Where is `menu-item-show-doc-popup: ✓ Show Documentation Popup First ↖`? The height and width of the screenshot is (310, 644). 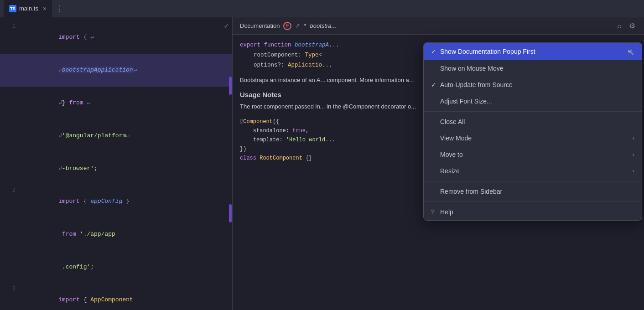 menu-item-show-doc-popup: ✓ Show Documentation Popup First ↖ is located at coordinates (533, 52).